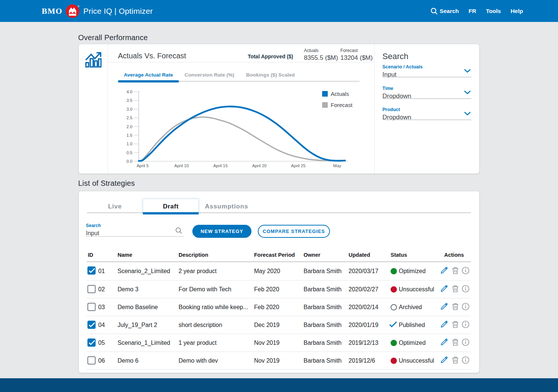 This screenshot has width=558, height=392. I want to click on series-line-actuals, so click(242, 134).